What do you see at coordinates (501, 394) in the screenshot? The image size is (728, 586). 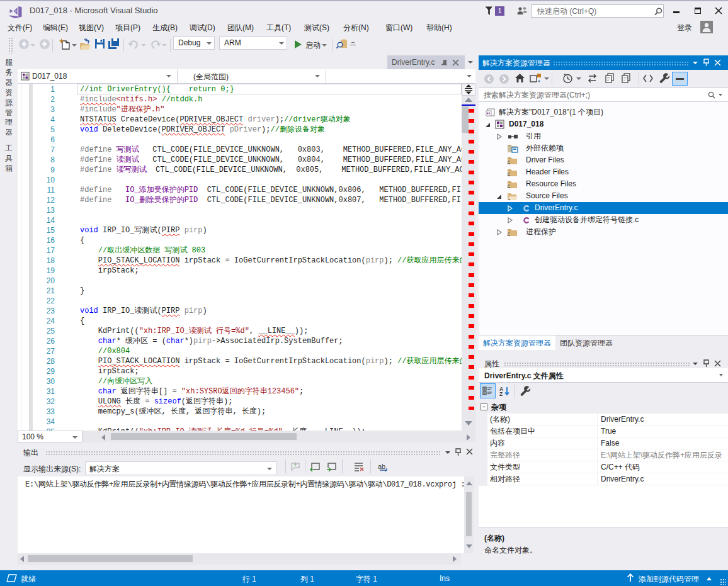 I see `svg-text: Z` at bounding box center [501, 394].